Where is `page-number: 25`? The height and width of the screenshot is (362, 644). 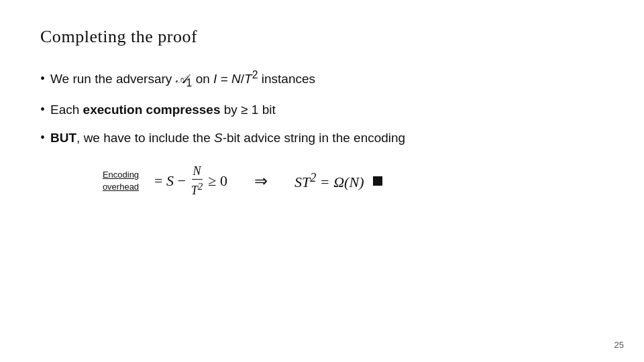 page-number: 25 is located at coordinates (619, 345).